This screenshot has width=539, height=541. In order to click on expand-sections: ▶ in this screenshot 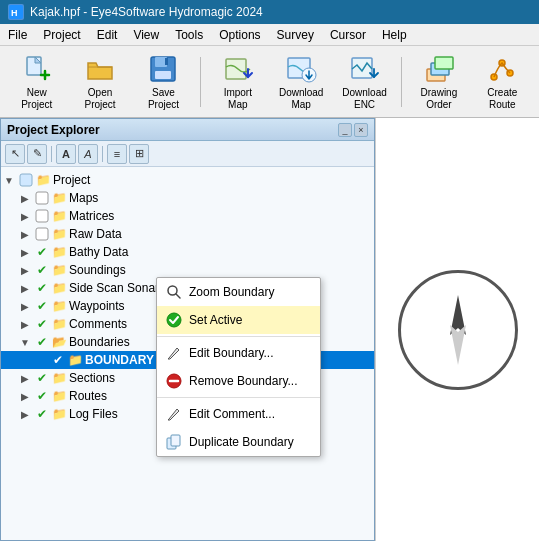, I will do `click(25, 378)`.